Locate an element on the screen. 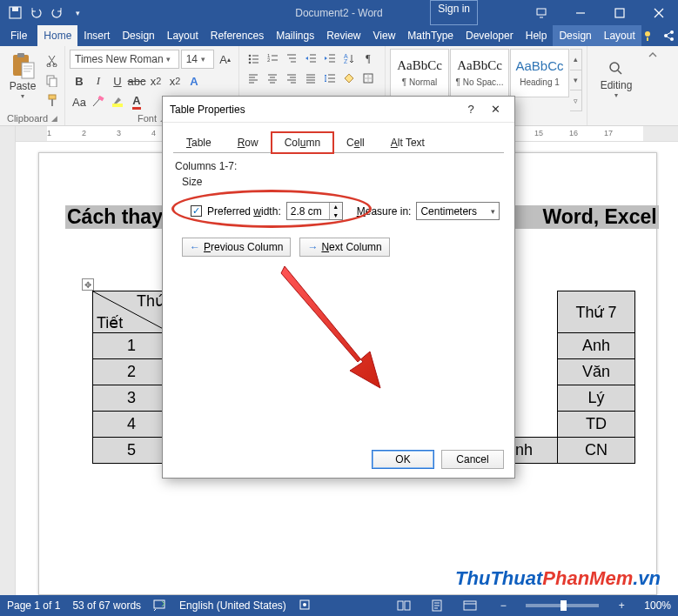 This screenshot has width=678, height=616. share-button: Share is located at coordinates (666, 36).